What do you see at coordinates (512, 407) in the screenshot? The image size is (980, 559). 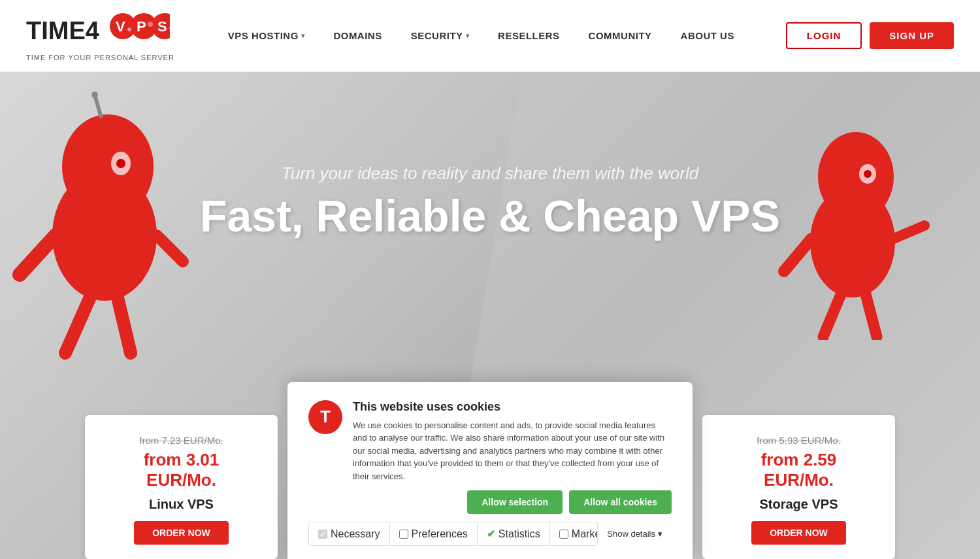 I see `cookie-title: This website uses cookies` at bounding box center [512, 407].